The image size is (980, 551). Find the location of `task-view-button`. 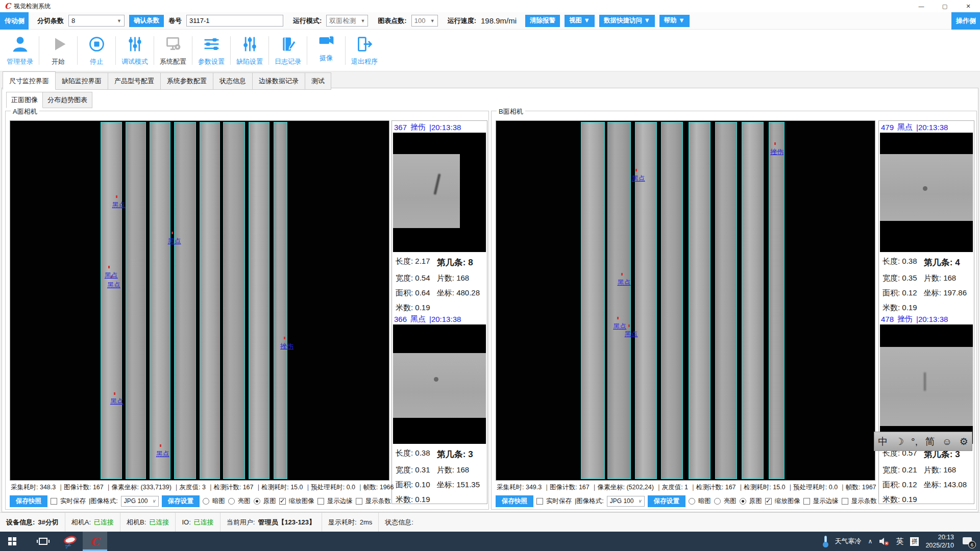

task-view-button is located at coordinates (43, 541).